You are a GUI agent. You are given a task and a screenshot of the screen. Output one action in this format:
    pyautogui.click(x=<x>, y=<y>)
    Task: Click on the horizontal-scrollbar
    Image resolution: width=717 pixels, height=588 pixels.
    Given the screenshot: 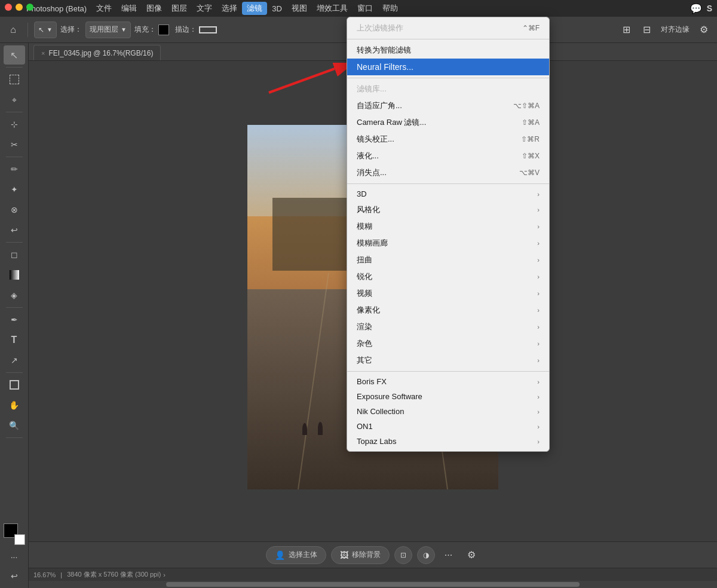 What is the action you would take?
    pyautogui.click(x=373, y=584)
    